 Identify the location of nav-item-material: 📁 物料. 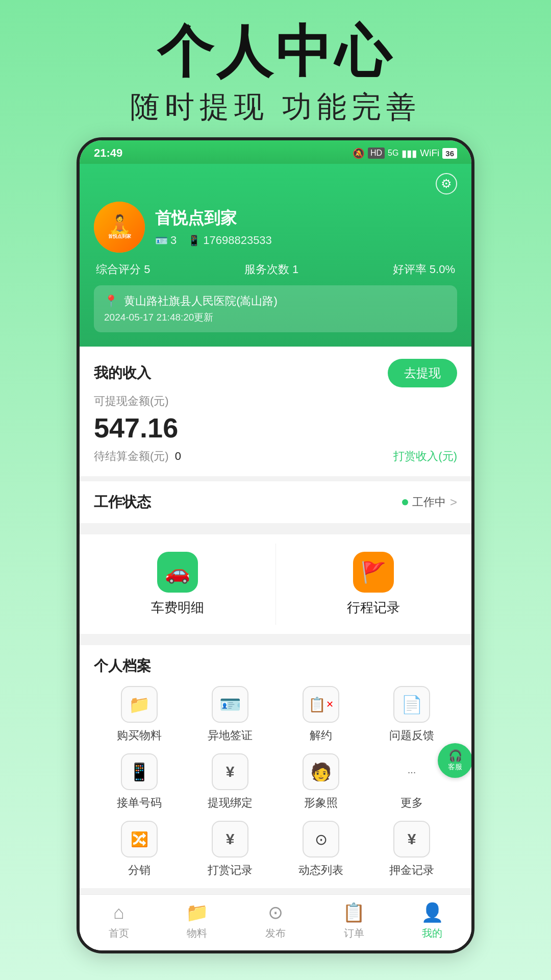
(197, 921).